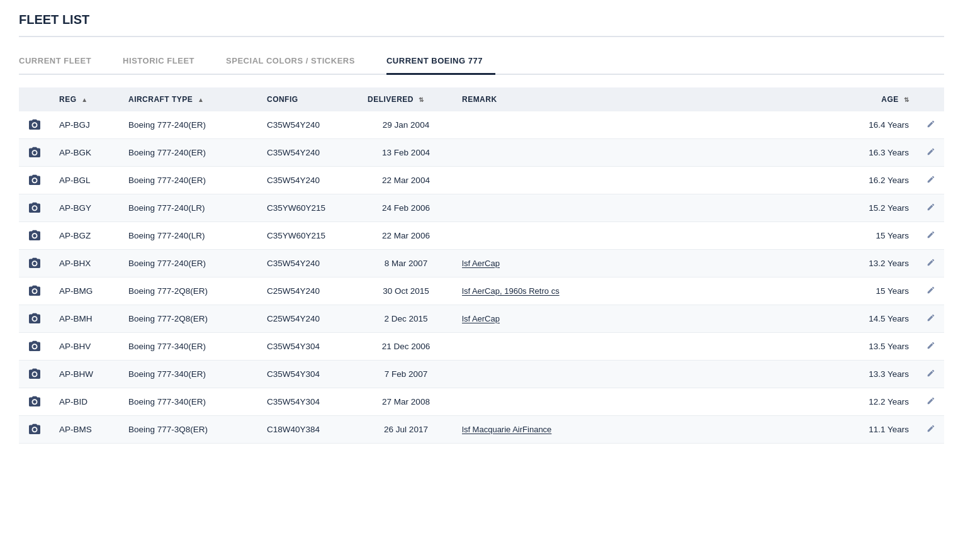 The height and width of the screenshot is (560, 963). I want to click on table-row: AP-BMG Boeing 777-2Q8(ER) C25W54Y240 30 …, so click(482, 291).